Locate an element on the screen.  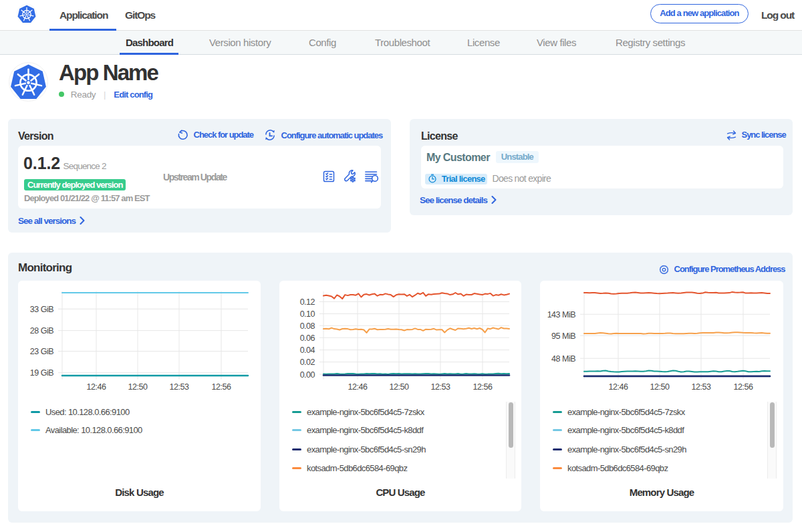
svg-text: 28 GiB is located at coordinates (41, 331).